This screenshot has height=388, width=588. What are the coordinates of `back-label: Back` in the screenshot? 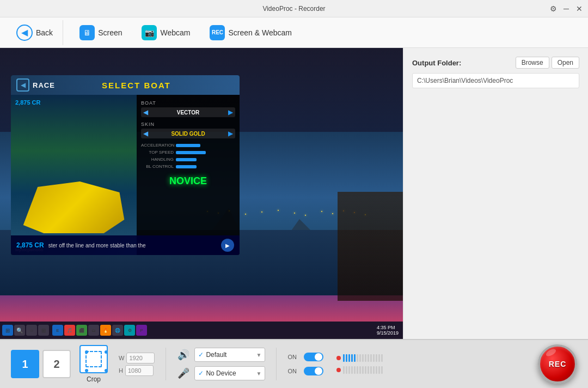 It's located at (45, 33).